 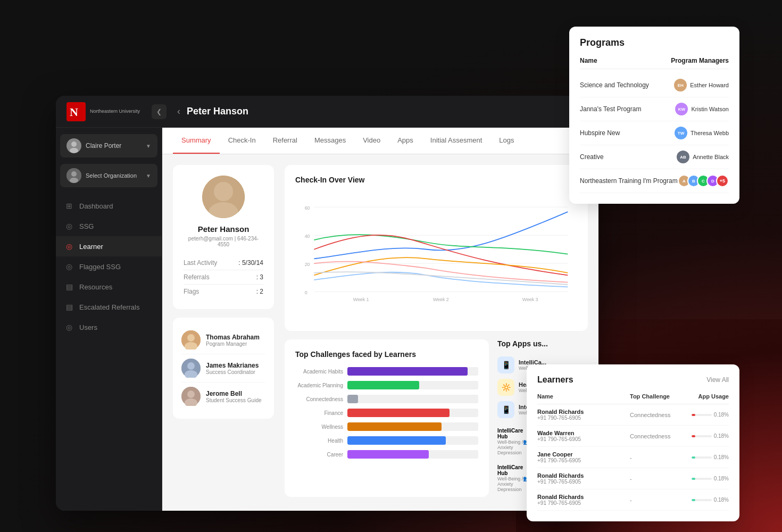 What do you see at coordinates (387, 413) in the screenshot?
I see `challenge-item-3: Finance` at bounding box center [387, 413].